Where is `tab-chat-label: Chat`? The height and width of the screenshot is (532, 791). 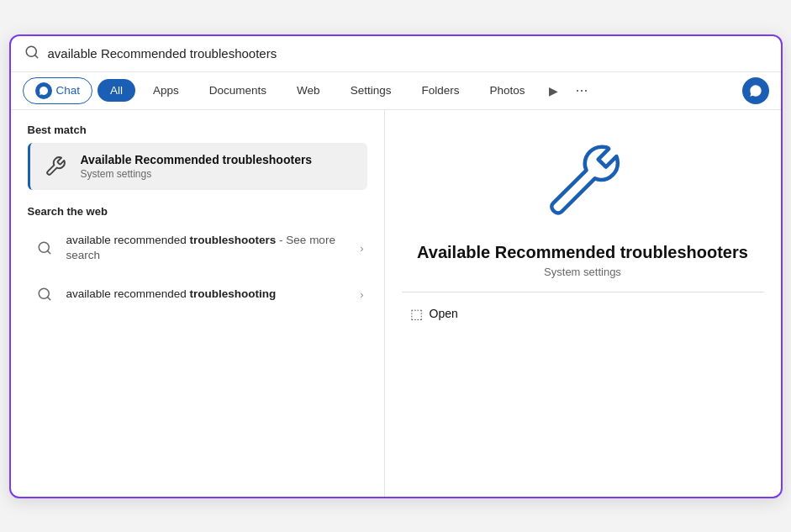 tab-chat-label: Chat is located at coordinates (69, 91).